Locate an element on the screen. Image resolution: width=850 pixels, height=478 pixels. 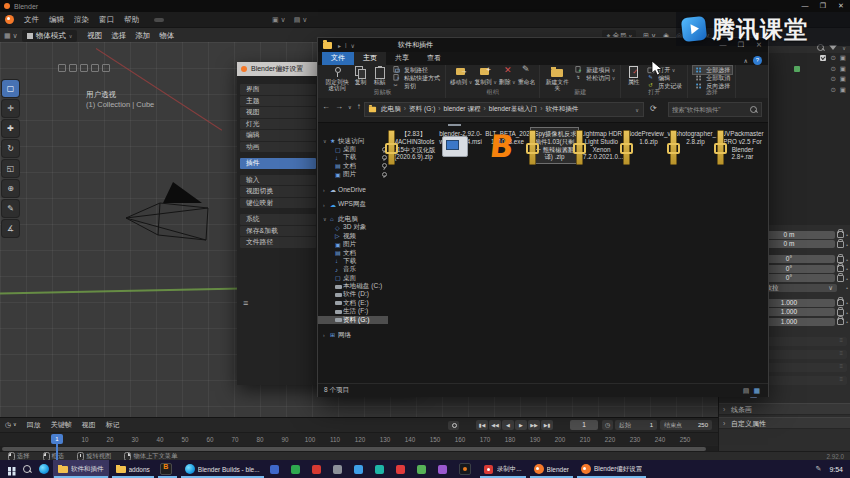
nav-item: 图片 is located at coordinates (353, 175).